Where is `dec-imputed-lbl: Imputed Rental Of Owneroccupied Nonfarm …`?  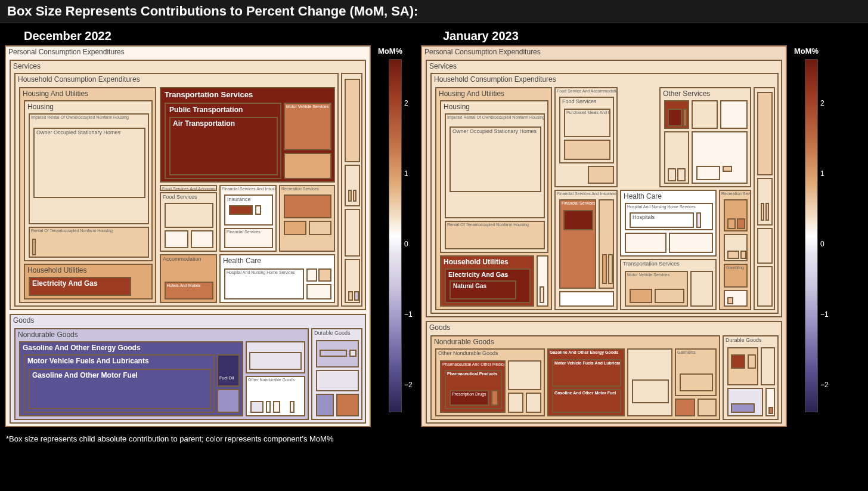 dec-imputed-lbl: Imputed Rental Of Owneroccupied Nonfarm … is located at coordinates (89, 117).